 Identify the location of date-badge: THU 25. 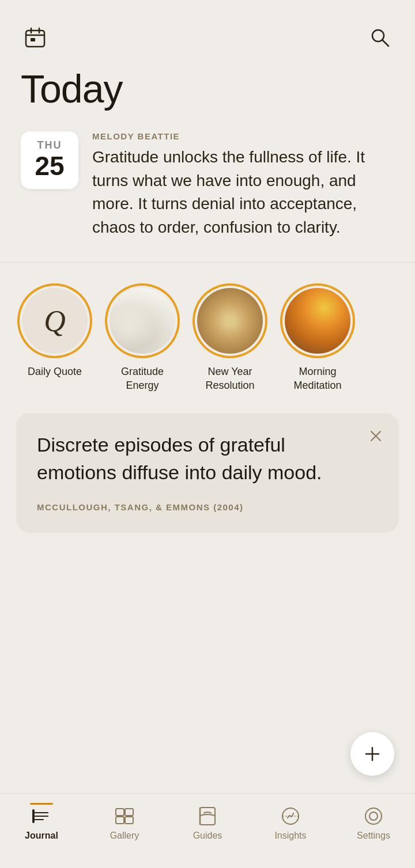
(50, 160).